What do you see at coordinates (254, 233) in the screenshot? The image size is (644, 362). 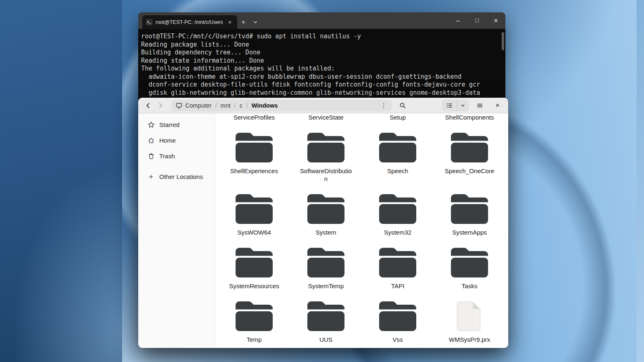 I see `file-item-label: SysWOW64` at bounding box center [254, 233].